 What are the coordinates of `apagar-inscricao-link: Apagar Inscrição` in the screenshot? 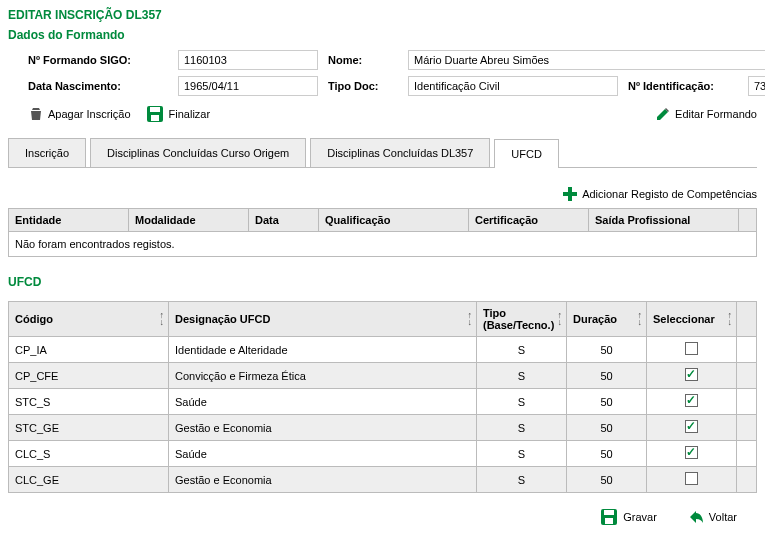 It's located at (80, 114).